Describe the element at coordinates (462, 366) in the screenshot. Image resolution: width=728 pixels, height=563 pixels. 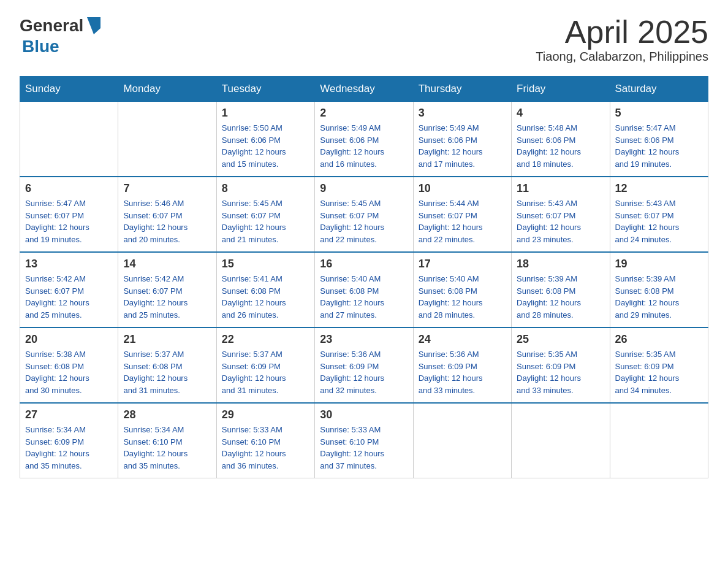
I see `calendar-cell: 24Sunrise: 5:36 AM Sunset: 6:09 PM Dayli…` at that location.